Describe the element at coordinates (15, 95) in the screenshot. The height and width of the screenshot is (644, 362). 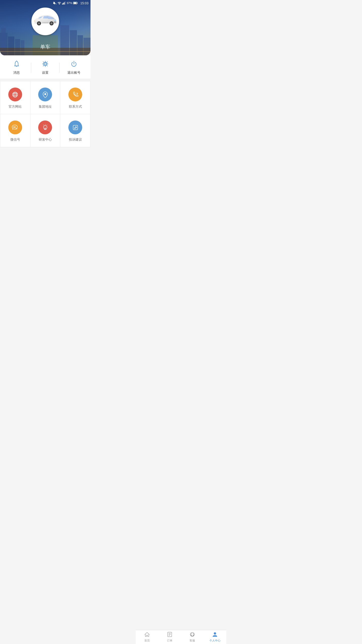
I see `globe-icon` at that location.